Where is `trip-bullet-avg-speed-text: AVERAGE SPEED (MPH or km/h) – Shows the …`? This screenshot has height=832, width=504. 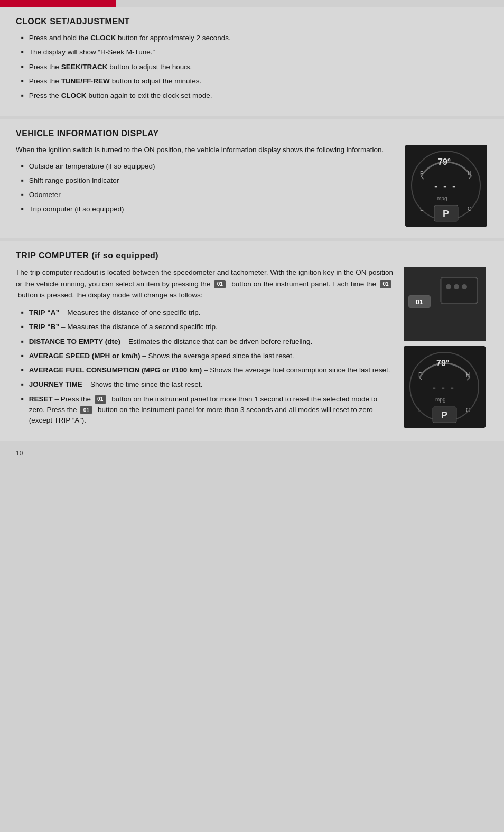
trip-bullet-avg-speed-text: AVERAGE SPEED (MPH or km/h) – Shows the … is located at coordinates (162, 356).